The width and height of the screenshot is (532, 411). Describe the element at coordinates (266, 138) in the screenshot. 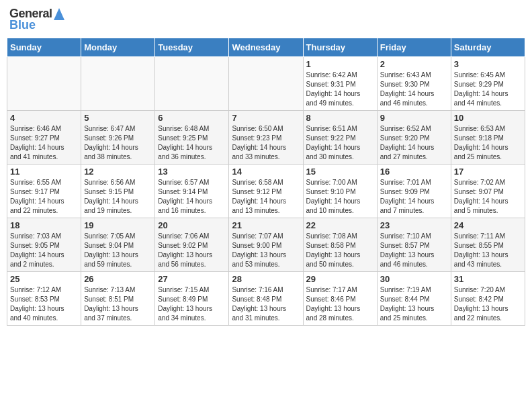

I see `calendar-cell: 7Sunrise: 6:50 AM Sunset: 9:23 PM Daylig…` at that location.